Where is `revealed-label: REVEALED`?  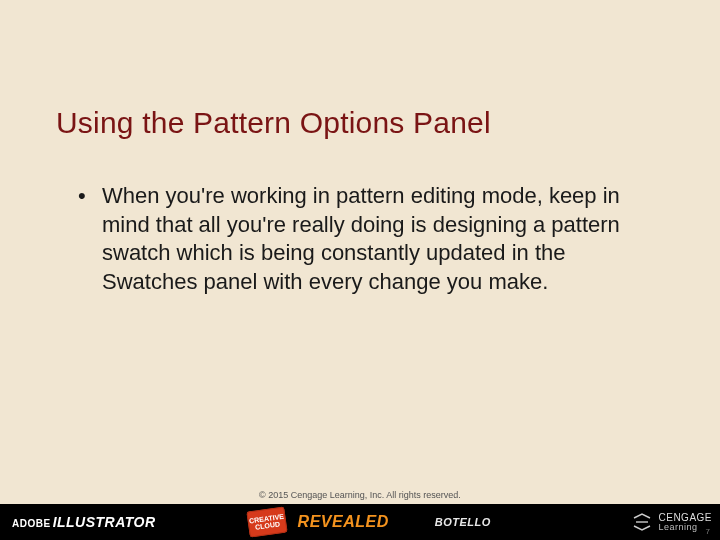
revealed-label: REVEALED is located at coordinates (344, 522).